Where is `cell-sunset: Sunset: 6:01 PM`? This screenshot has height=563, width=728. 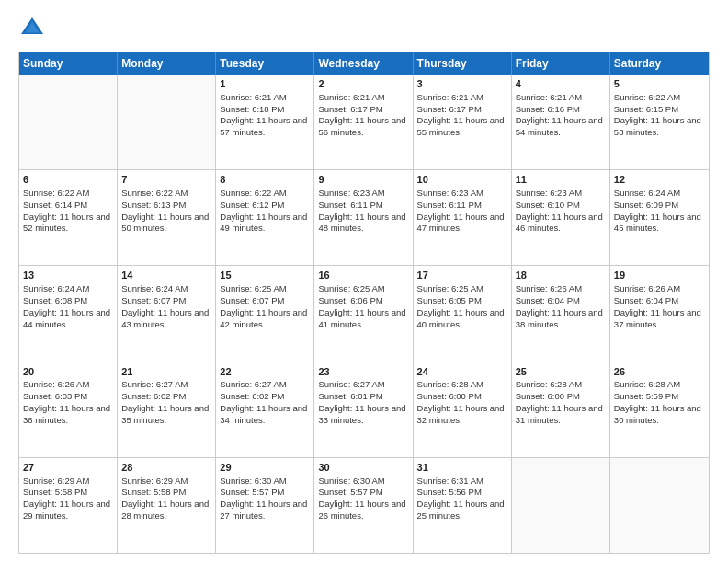 cell-sunset: Sunset: 6:01 PM is located at coordinates (350, 396).